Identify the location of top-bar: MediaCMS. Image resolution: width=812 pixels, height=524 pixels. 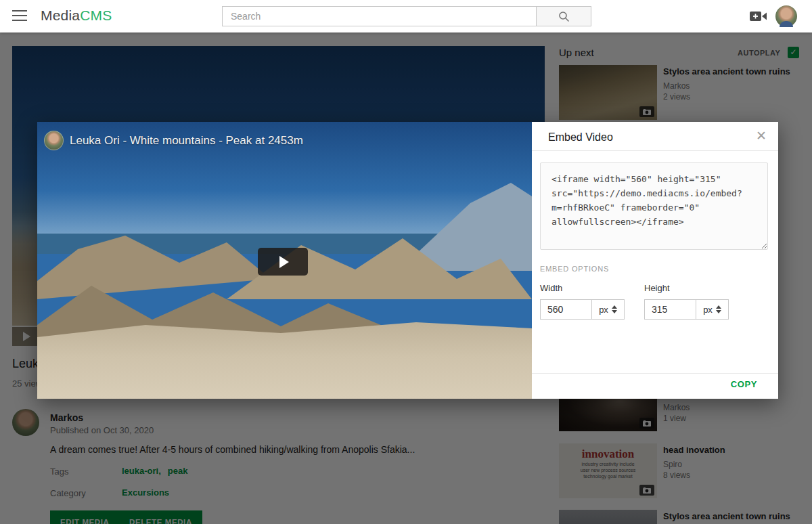
(406, 16).